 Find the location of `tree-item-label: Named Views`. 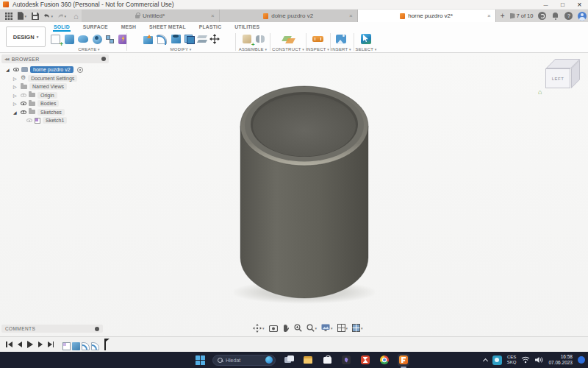

tree-item-label: Named Views is located at coordinates (49, 87).